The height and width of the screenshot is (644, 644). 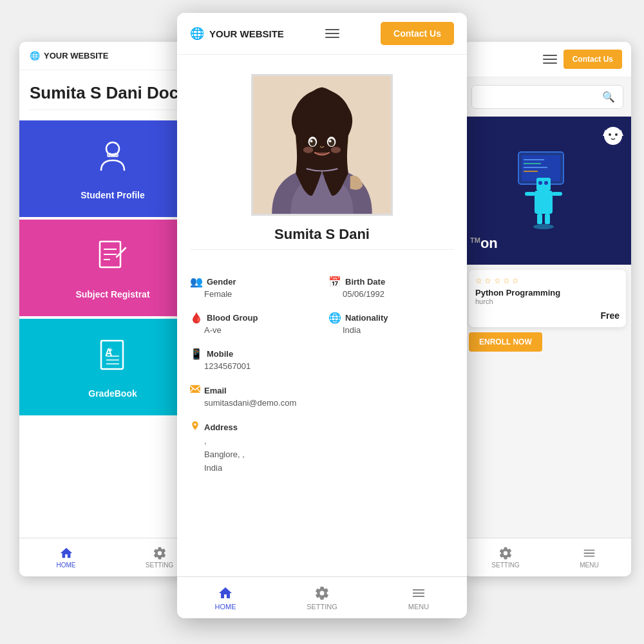 What do you see at coordinates (505, 565) in the screenshot?
I see `right-setting-label: SETTING` at bounding box center [505, 565].